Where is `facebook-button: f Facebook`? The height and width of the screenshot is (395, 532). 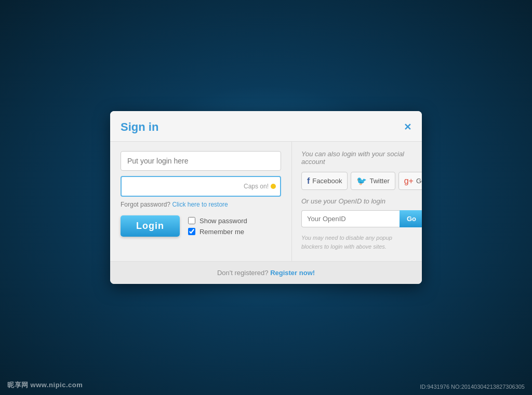
facebook-button: f Facebook is located at coordinates (324, 181).